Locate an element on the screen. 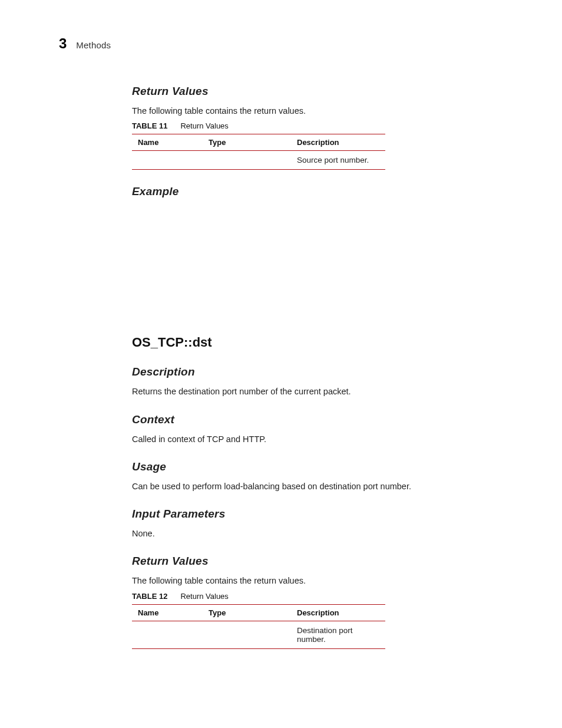 The width and height of the screenshot is (562, 728). heading-description: Description is located at coordinates (300, 372).